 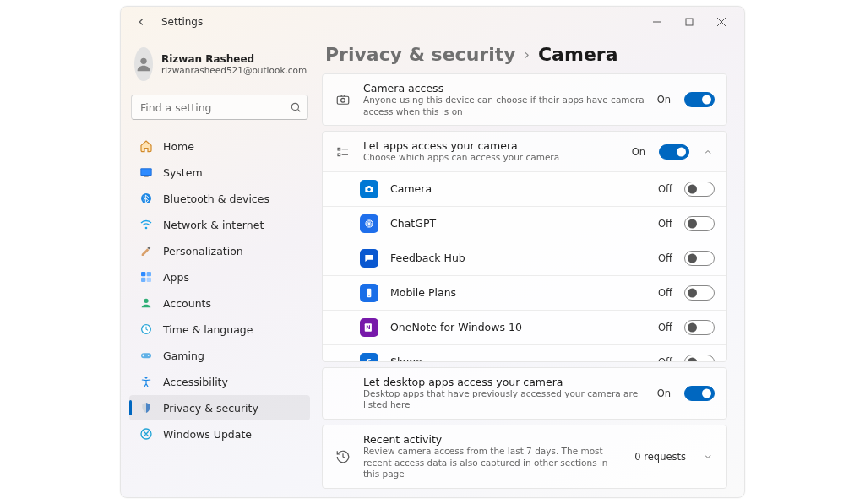 I want to click on row-subtitle: Anyone using this device can choose if t…, so click(x=504, y=106).